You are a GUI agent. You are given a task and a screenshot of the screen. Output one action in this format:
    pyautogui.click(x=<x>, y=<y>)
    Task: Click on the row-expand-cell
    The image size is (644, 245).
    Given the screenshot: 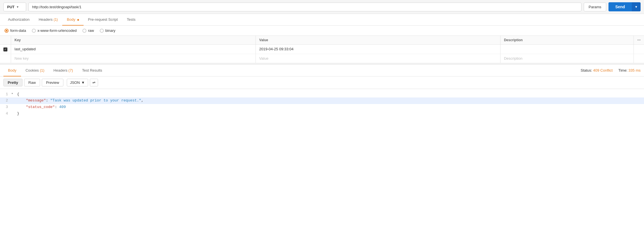 What is the action you would take?
    pyautogui.click(x=639, y=49)
    